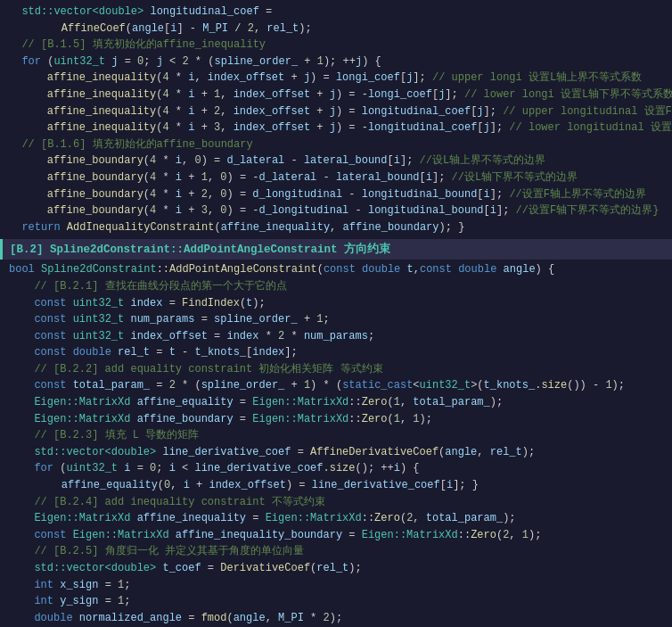 The image size is (672, 627). I want to click on code-line: // [B.2.2] add equality constraint 初始化相关…, so click(336, 369).